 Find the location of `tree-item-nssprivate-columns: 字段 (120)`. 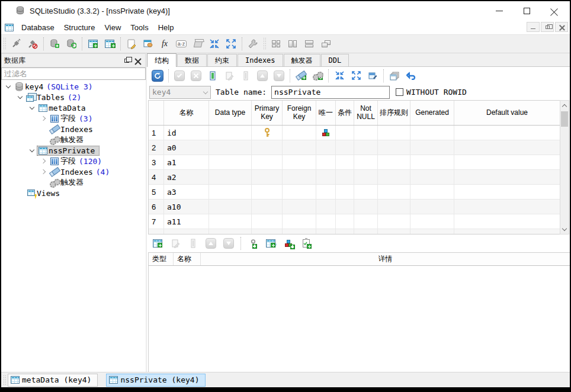

tree-item-nssprivate-columns: 字段 (120) is located at coordinates (73, 161).